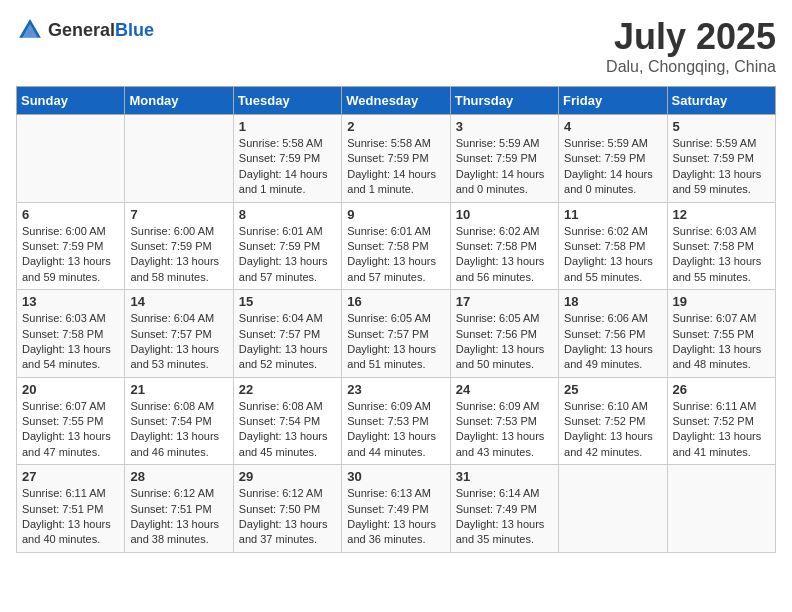  What do you see at coordinates (71, 101) in the screenshot?
I see `weekday-header-sunday: Sunday` at bounding box center [71, 101].